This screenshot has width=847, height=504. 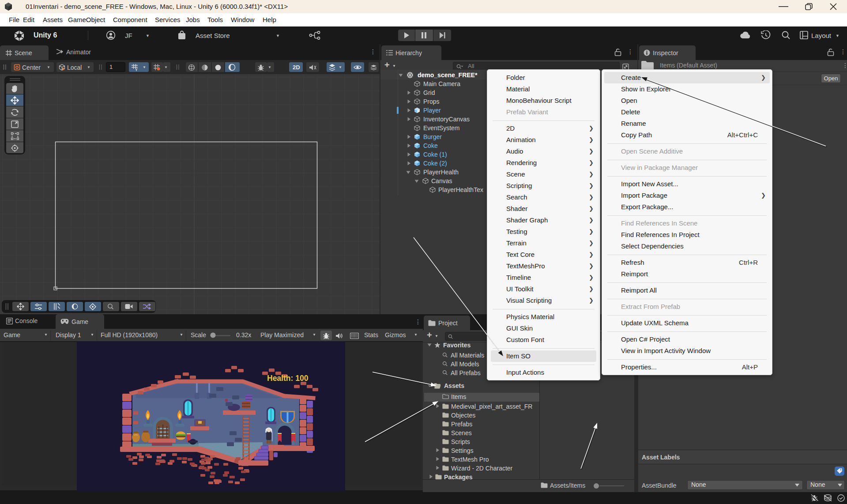 I want to click on svg-text: Health: 100, so click(x=288, y=378).